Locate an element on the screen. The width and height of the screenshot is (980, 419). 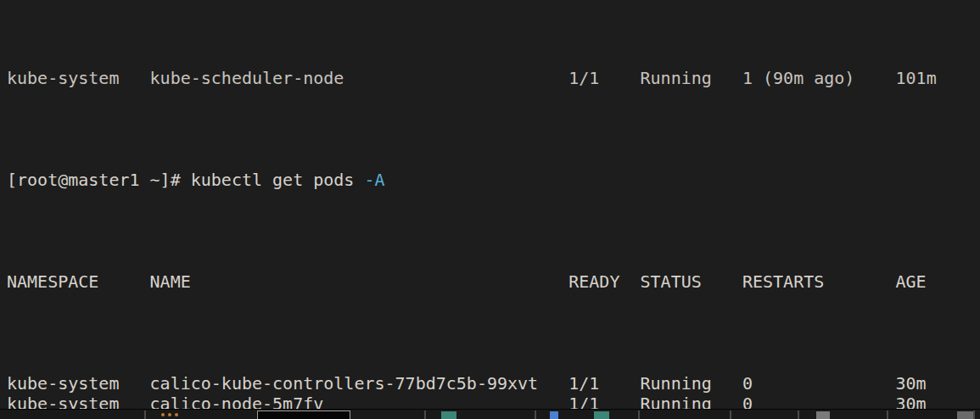
header-restarts: RESTARTS is located at coordinates (820, 282).